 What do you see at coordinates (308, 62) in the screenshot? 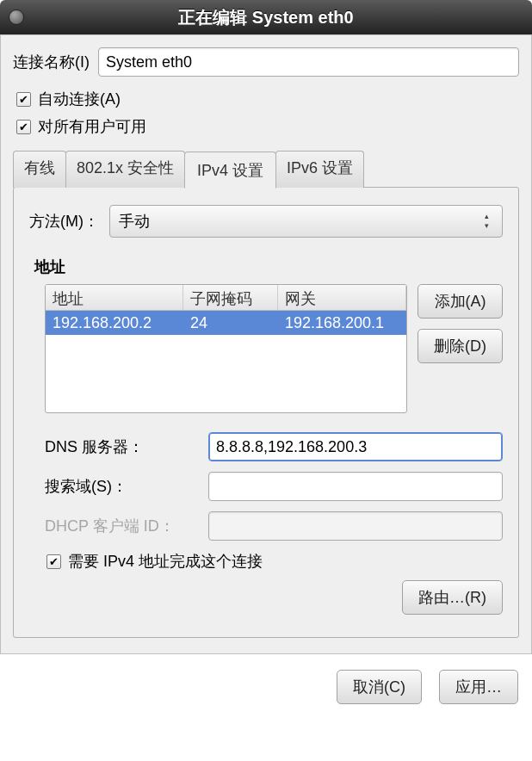
I see `connection-name-input` at bounding box center [308, 62].